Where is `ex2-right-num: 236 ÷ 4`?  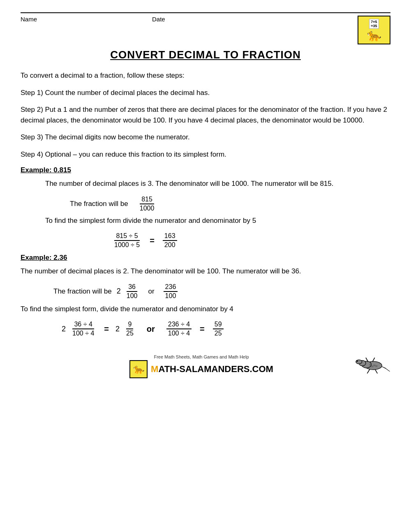
ex2-right-num: 236 ÷ 4 is located at coordinates (179, 325).